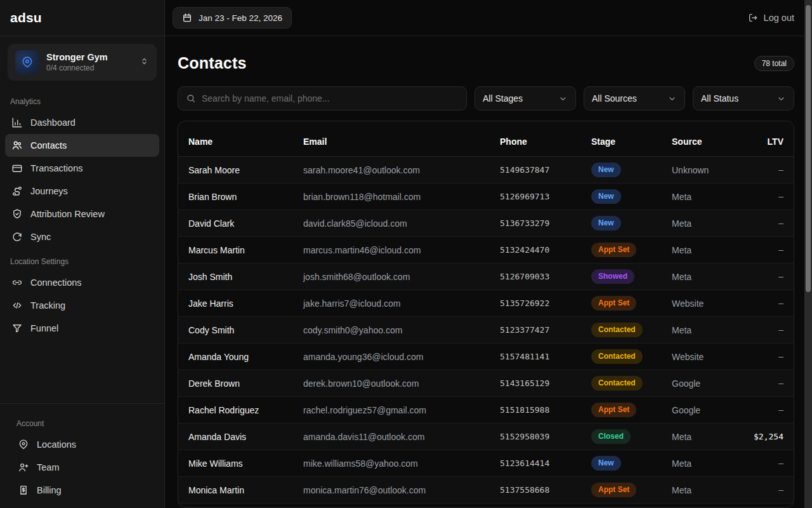 The image size is (812, 508). I want to click on cell-name: Marcus Martin, so click(236, 250).